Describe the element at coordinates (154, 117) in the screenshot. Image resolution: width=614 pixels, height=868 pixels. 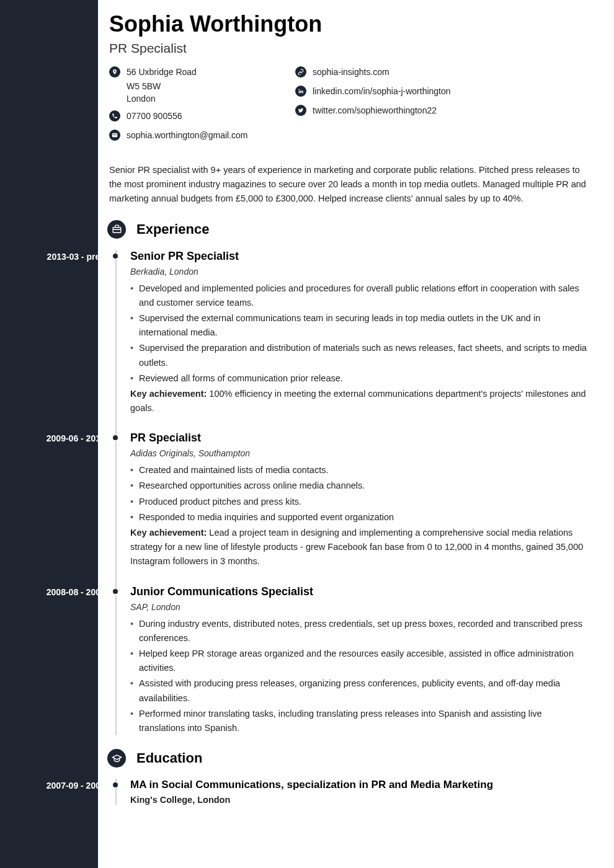
I see `phone-text: 07700 900556` at that location.